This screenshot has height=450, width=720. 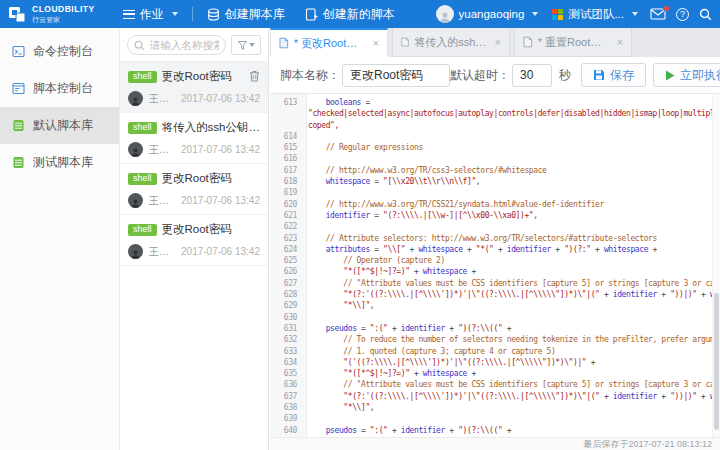 I want to click on create-new-script-label: 创建新的脚本, so click(x=359, y=14).